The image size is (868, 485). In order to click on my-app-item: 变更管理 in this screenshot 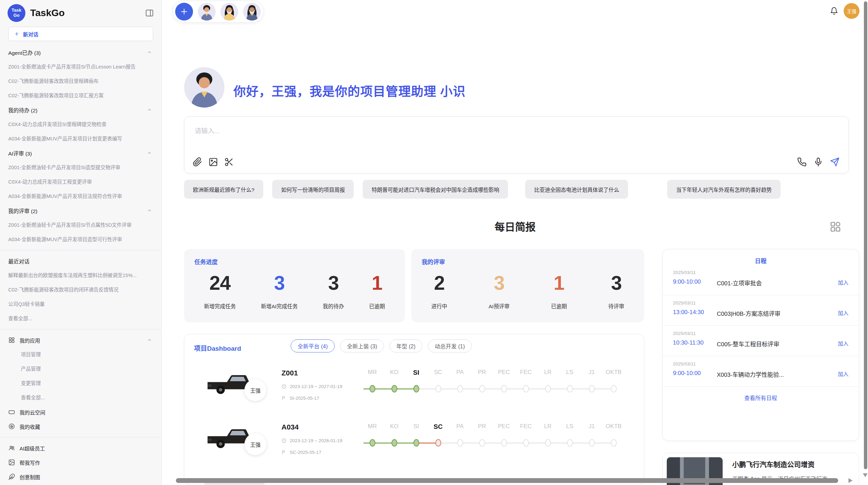, I will do `click(81, 383)`.